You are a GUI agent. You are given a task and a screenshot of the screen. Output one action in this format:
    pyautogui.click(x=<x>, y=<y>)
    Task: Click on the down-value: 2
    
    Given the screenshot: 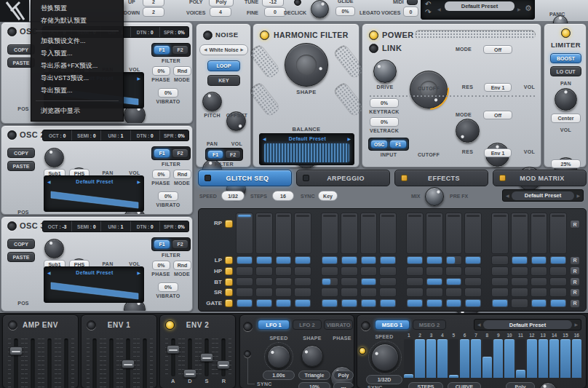 What is the action you would take?
    pyautogui.click(x=154, y=12)
    